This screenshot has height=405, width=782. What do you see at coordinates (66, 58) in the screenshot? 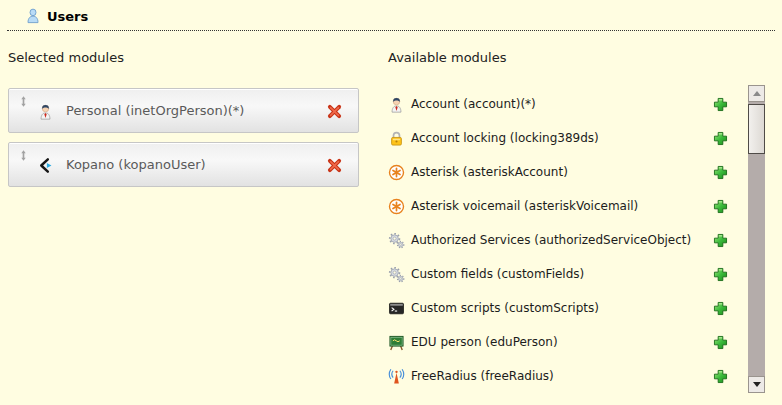
I see `selected-modules-heading: Selected modules` at bounding box center [66, 58].